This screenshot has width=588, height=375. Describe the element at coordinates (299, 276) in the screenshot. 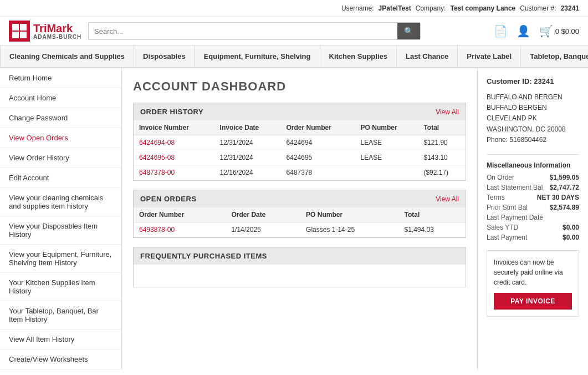

I see `freq-purchased-body` at that location.